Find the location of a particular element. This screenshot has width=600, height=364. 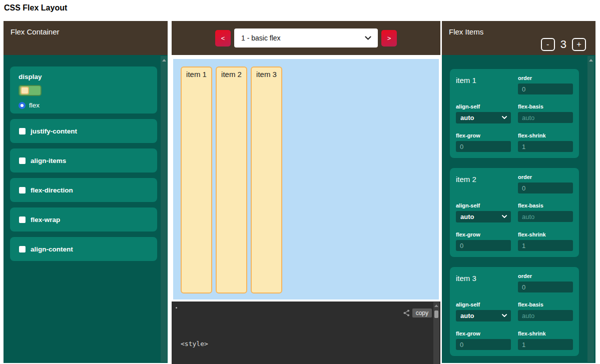

item-2-order-input is located at coordinates (545, 188).